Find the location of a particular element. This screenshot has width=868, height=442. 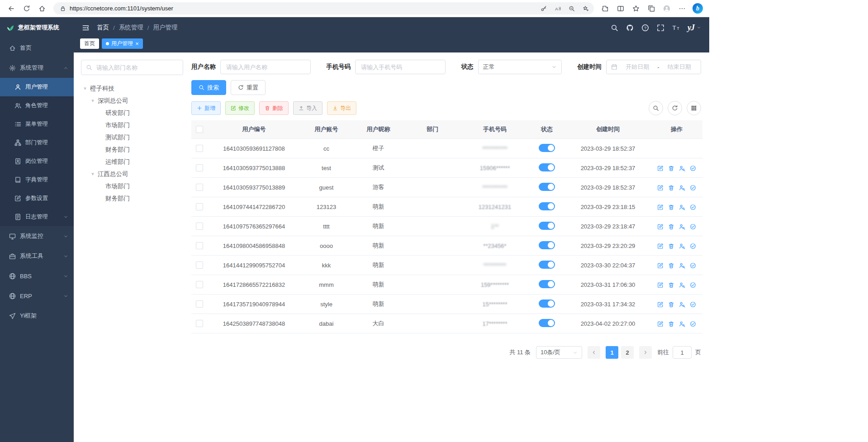

fullscreen-icon is located at coordinates (660, 28).